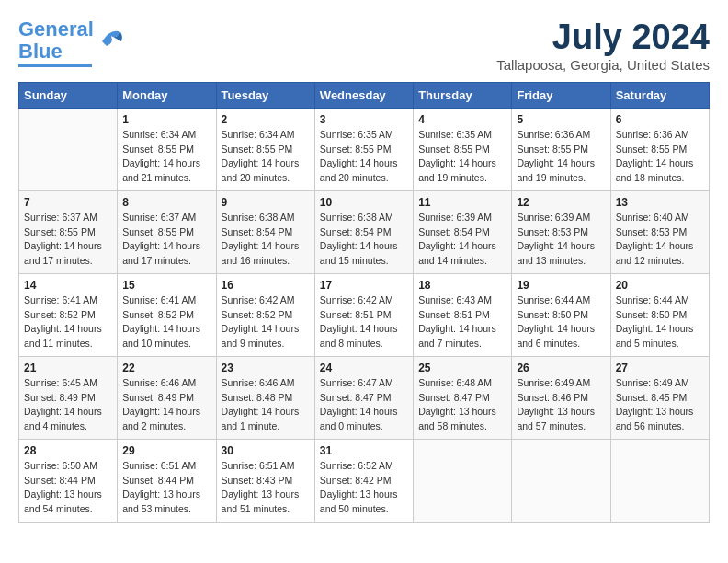 The width and height of the screenshot is (728, 563). What do you see at coordinates (68, 405) in the screenshot?
I see `day-info: Sunrise: 6:45 AMSunset: 8:49 PMDaylight:…` at bounding box center [68, 405].